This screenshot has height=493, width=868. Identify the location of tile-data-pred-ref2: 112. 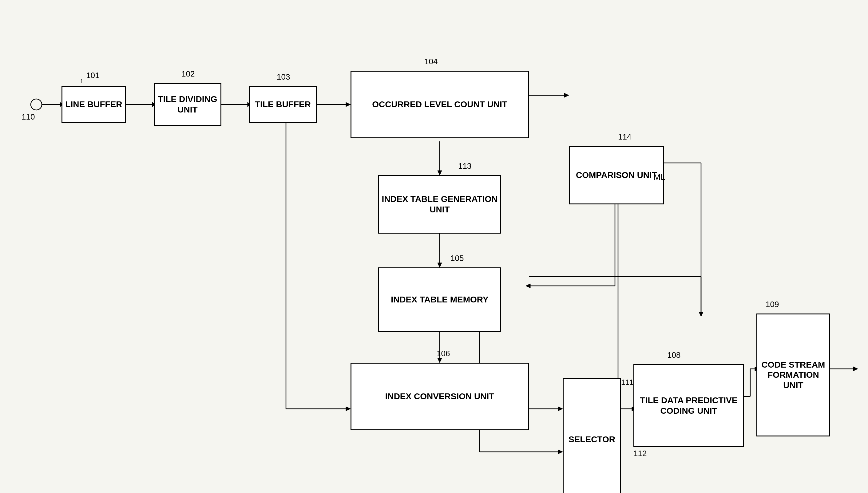
(640, 453).